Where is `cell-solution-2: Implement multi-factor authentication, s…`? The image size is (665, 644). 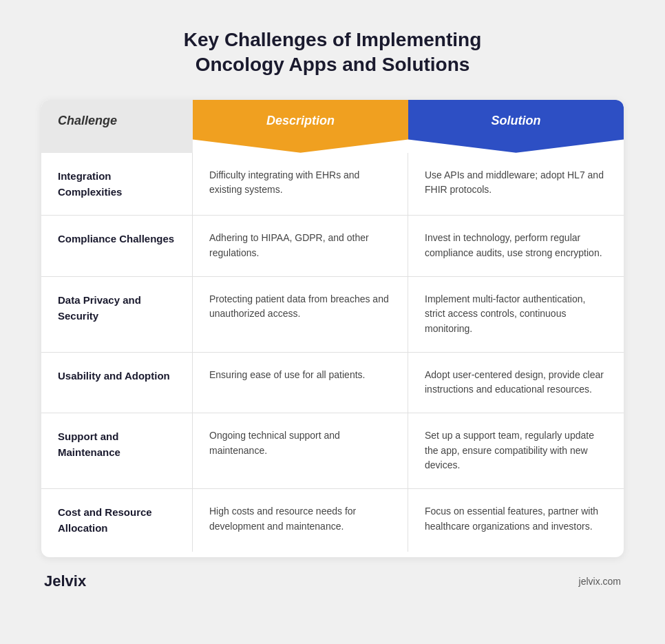
cell-solution-2: Implement multi-factor authentication, s… is located at coordinates (516, 314).